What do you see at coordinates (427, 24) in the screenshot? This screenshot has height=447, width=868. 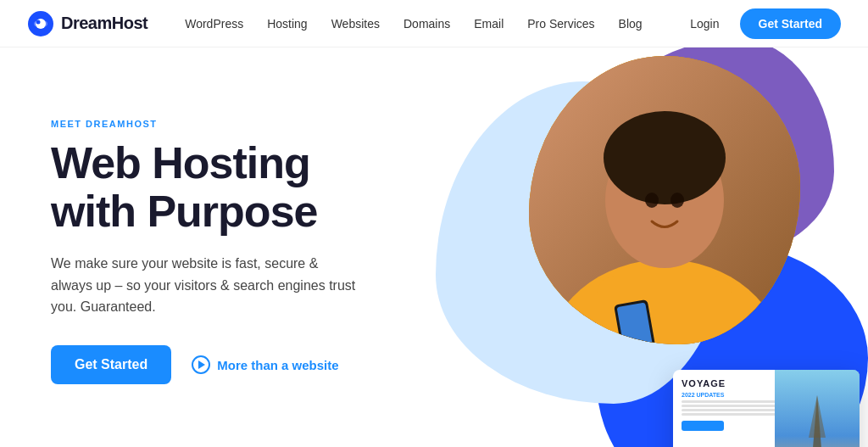 I see `nav-links: WordPress Hosting Websites Domains Email…` at bounding box center [427, 24].